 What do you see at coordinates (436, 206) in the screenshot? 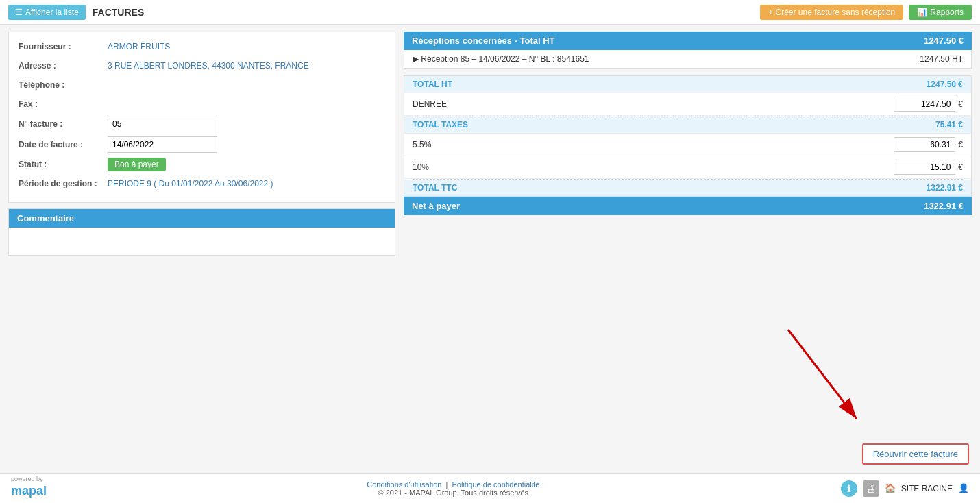
I see `net-payer-label: Net à payer` at bounding box center [436, 206].